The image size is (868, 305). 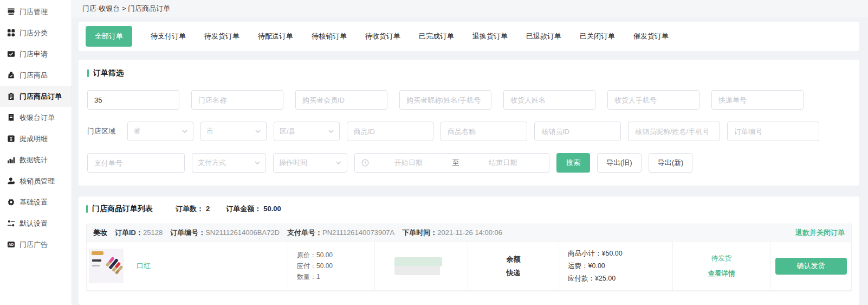 I want to click on original-price: 原价：50.00, so click(x=315, y=255).